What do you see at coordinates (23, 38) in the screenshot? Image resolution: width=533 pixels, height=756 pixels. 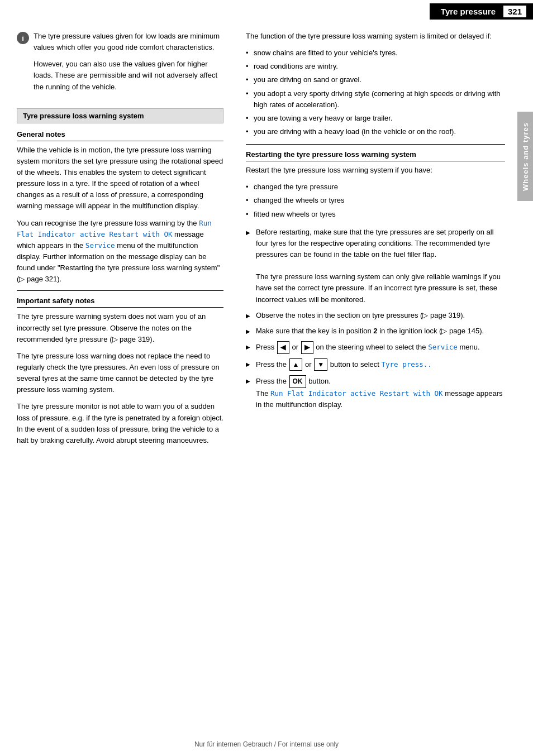 I see `info-icon: i` at bounding box center [23, 38].